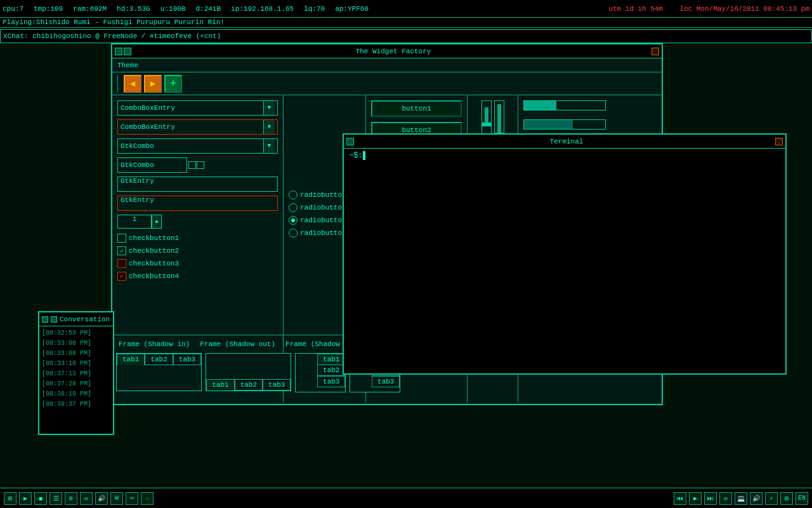 This screenshot has width=812, height=508. I want to click on taskbar-icon-2: ▶, so click(25, 498).